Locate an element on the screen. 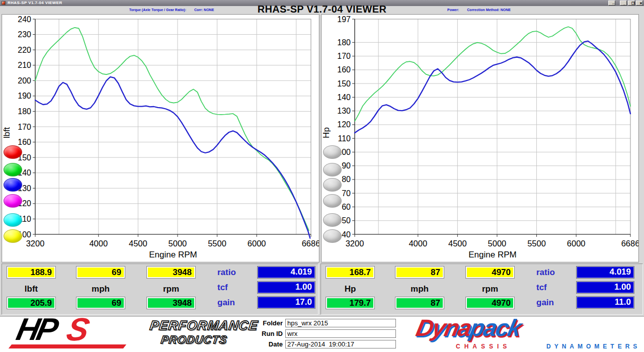 The width and height of the screenshot is (644, 352). cursor-rpm-value: 3948 is located at coordinates (171, 273).